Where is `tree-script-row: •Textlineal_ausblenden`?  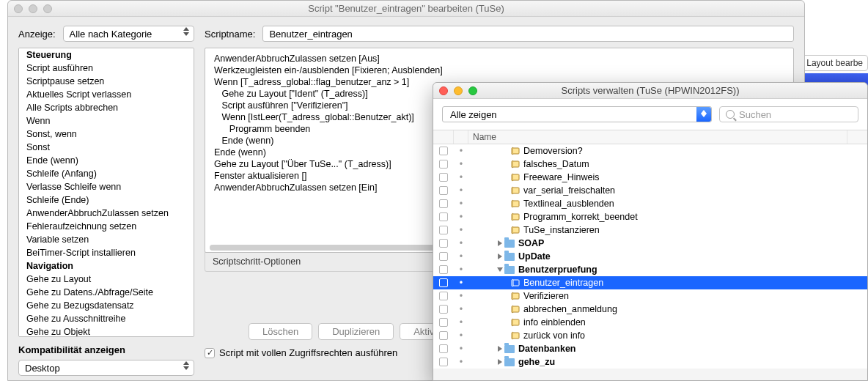 tree-script-row: •Textlineal_ausblenden is located at coordinates (650, 204).